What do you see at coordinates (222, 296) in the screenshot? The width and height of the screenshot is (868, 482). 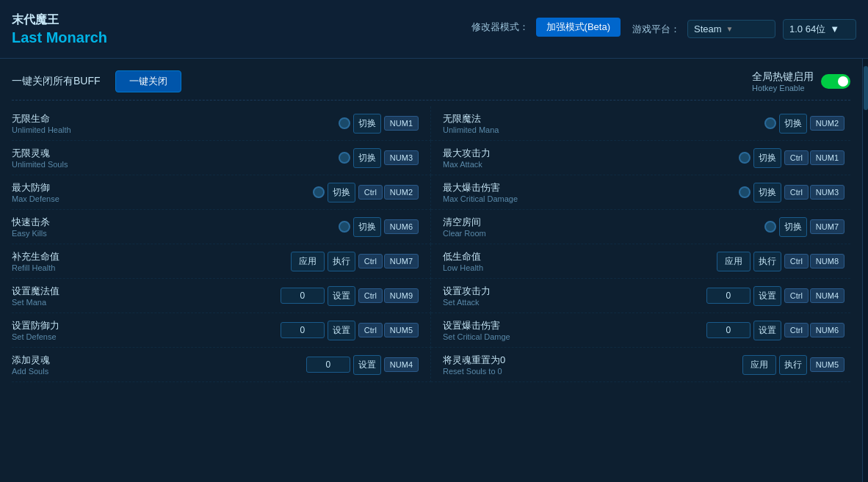 I see `cheat-row-set-mana: 设置魔法值Set Mana设置CtrlNUM9` at bounding box center [222, 296].